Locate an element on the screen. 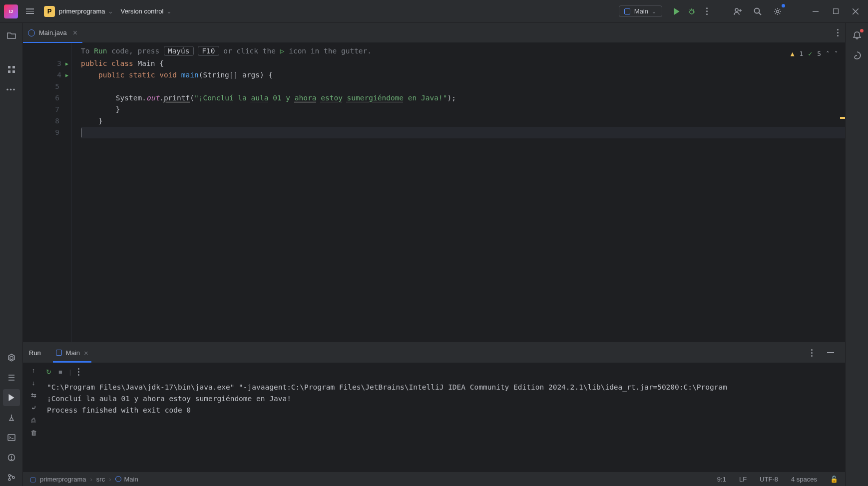 The width and height of the screenshot is (868, 486). more-tool-icon: ••• is located at coordinates (11, 89).